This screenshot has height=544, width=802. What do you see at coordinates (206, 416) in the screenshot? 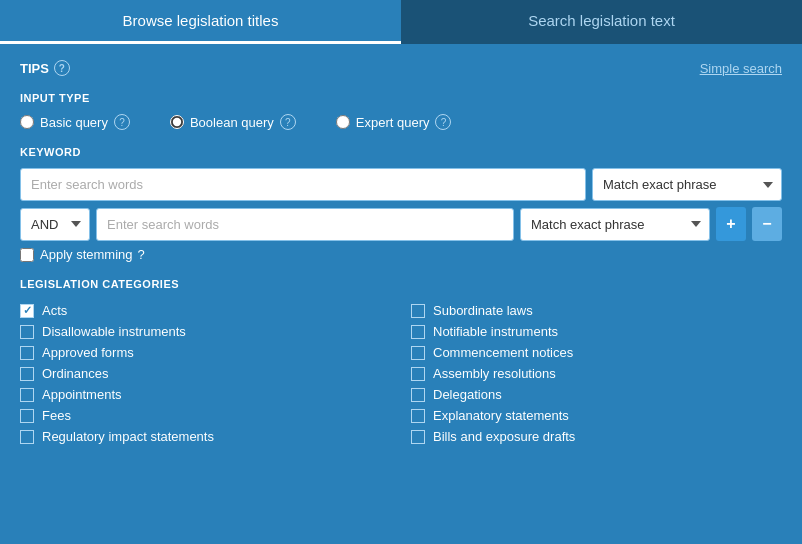
I see `category-fees: Fees` at bounding box center [206, 416].